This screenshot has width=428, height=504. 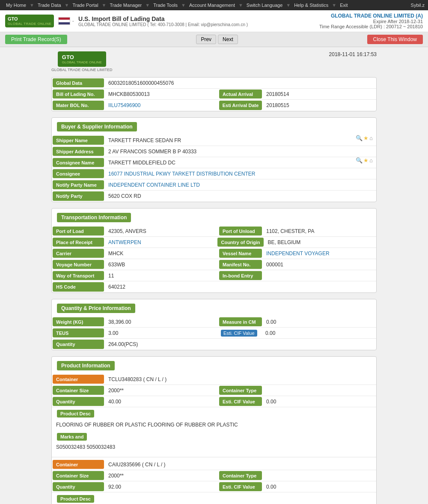 What do you see at coordinates (161, 242) in the screenshot?
I see `place-receipt-value: ANTWERPEN` at bounding box center [161, 242].